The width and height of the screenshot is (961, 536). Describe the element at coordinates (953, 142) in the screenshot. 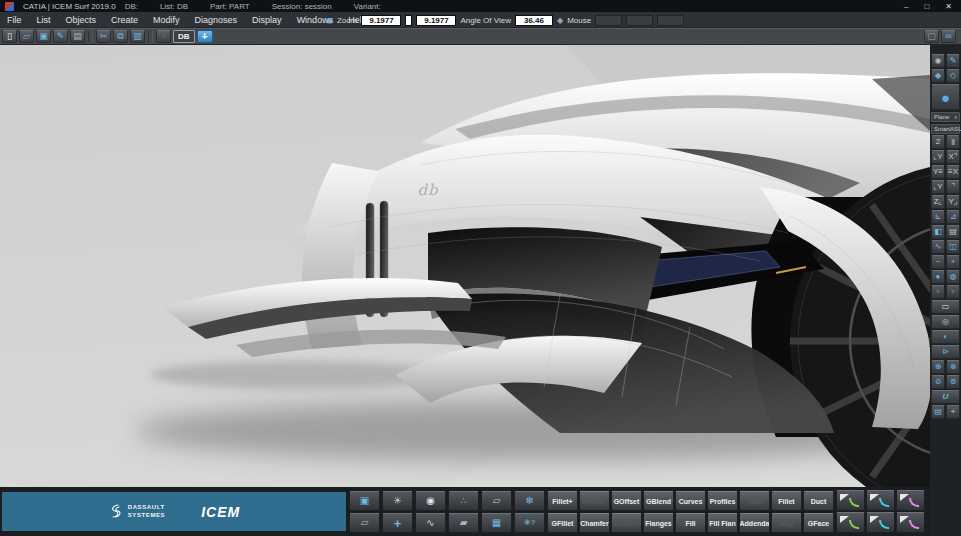

I see `scale-slider: ▮` at that location.